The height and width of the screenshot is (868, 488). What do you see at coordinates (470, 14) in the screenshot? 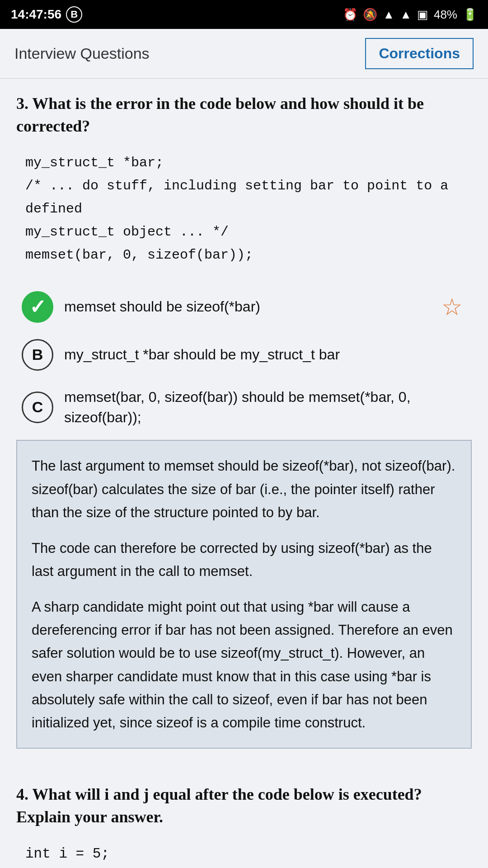
I see `battery-icon: 🔋` at bounding box center [470, 14].